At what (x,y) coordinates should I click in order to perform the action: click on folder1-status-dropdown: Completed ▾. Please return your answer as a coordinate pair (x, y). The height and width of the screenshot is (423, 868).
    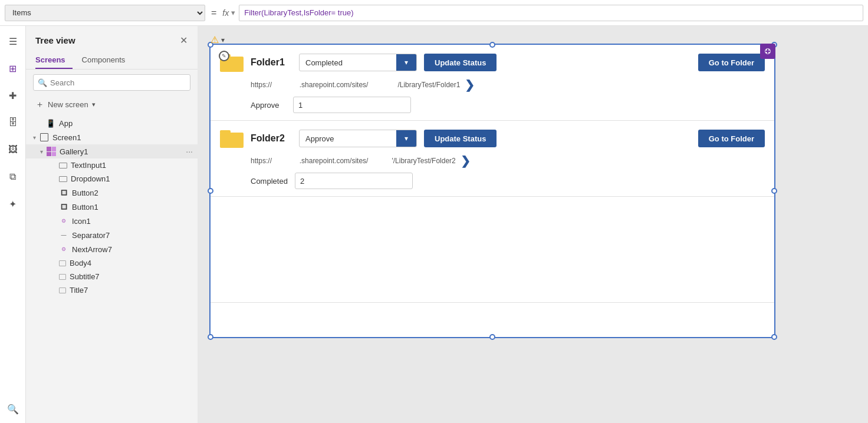
    Looking at the image, I should click on (358, 62).